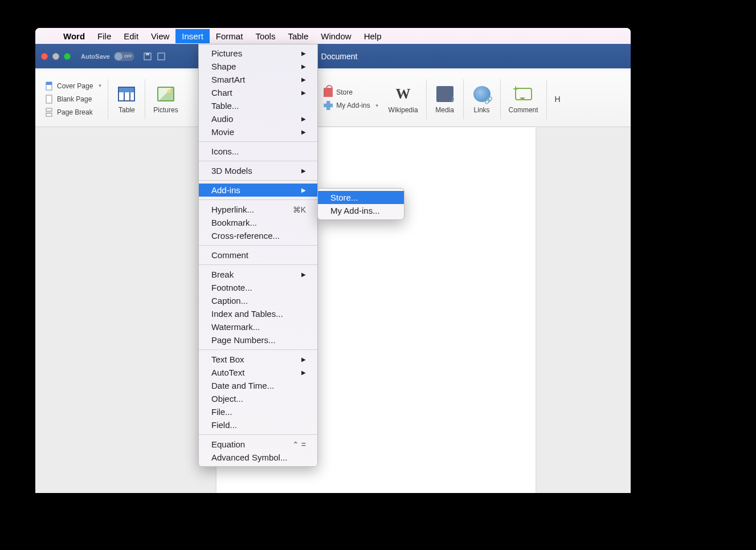 This screenshot has height=550, width=756. What do you see at coordinates (258, 66) in the screenshot?
I see `menu-item-shape: Shape▶` at bounding box center [258, 66].